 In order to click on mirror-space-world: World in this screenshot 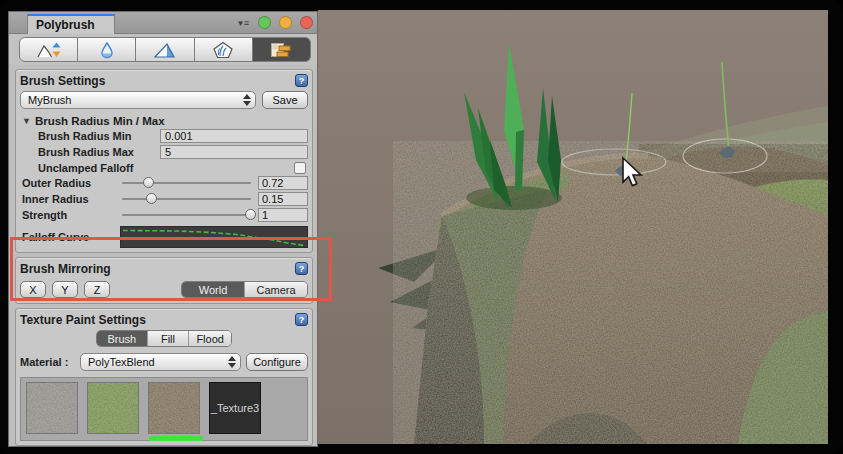, I will do `click(213, 290)`.